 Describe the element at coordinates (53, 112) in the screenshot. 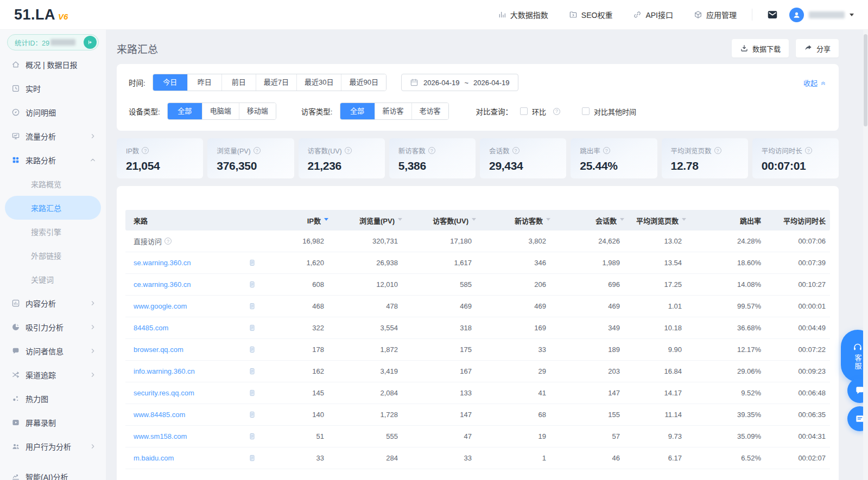

I see `sidebar-item-2: 访问明细` at that location.